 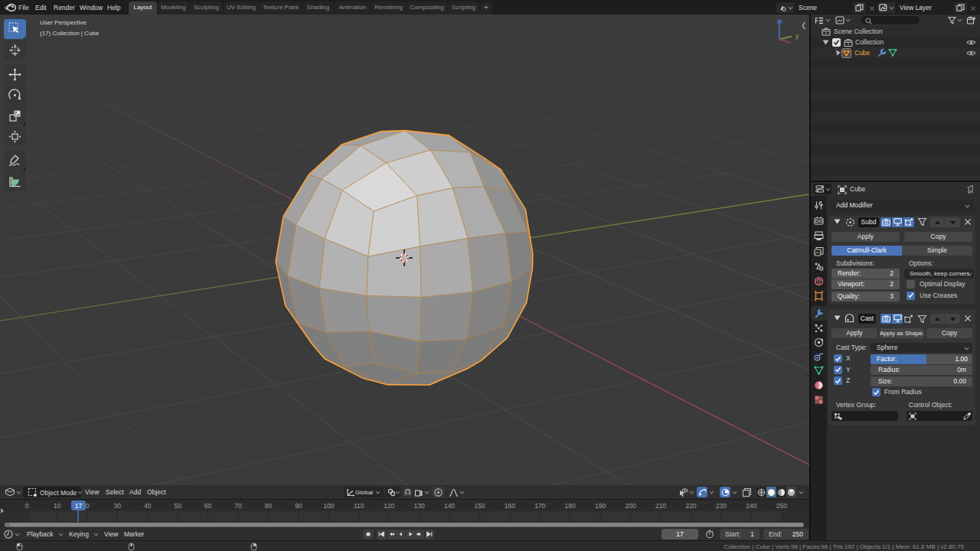 I want to click on svg-text: 170, so click(x=540, y=506).